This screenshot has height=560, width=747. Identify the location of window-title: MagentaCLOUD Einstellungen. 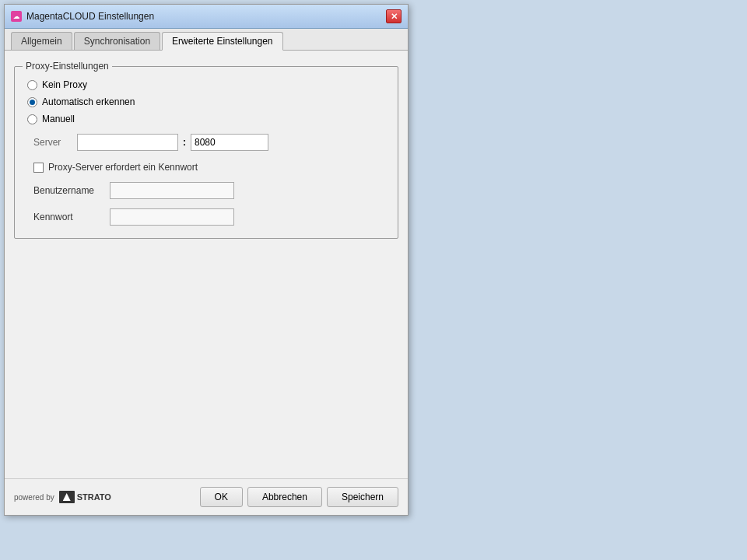
(90, 16).